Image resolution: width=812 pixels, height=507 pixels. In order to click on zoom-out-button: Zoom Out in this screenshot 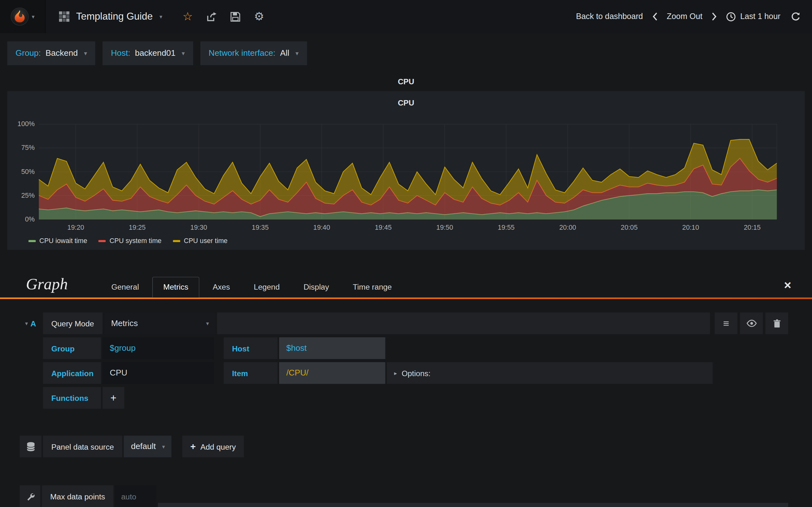, I will do `click(684, 17)`.